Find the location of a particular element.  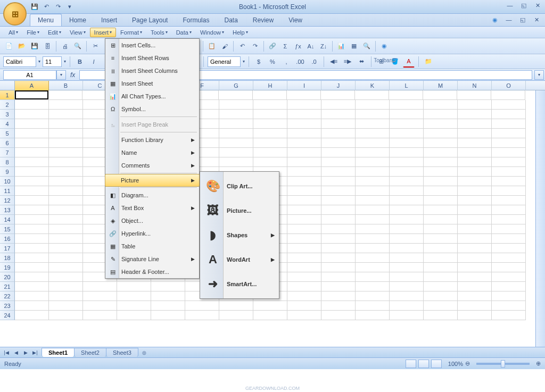

menu-item-insert-sheet: ▦Insert Sheet is located at coordinates (152, 84).